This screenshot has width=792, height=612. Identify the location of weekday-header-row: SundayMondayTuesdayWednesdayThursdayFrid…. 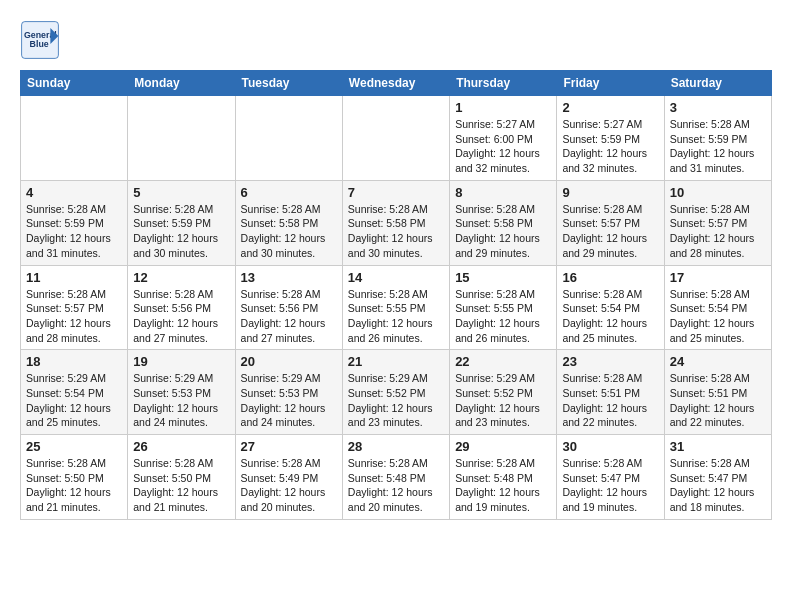
(396, 84).